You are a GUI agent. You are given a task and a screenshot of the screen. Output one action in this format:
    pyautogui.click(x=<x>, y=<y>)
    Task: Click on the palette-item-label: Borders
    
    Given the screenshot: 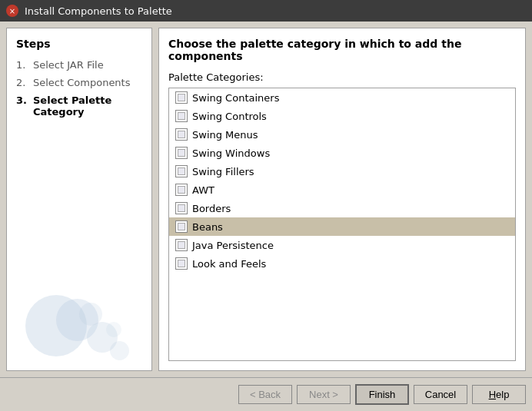 What is the action you would take?
    pyautogui.click(x=211, y=209)
    